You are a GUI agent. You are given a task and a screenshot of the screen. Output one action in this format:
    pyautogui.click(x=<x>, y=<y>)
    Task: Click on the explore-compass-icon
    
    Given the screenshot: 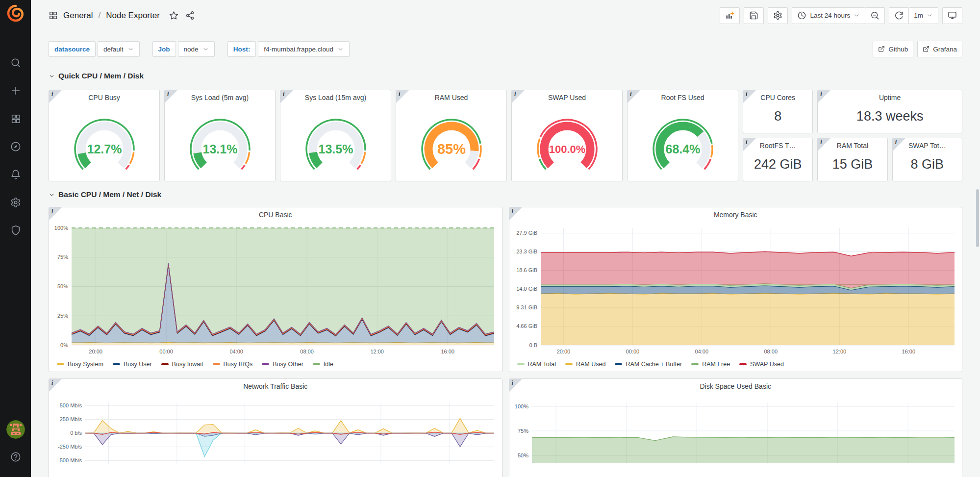 What is the action you would take?
    pyautogui.click(x=16, y=147)
    